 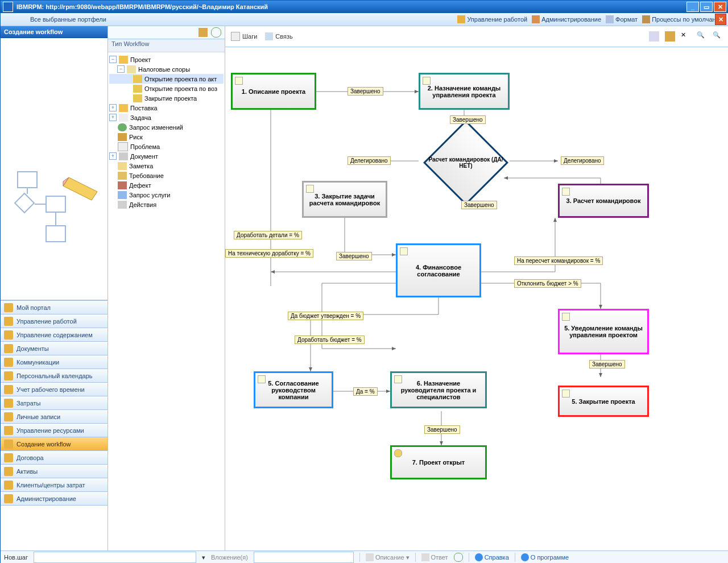 What do you see at coordinates (166, 147) in the screenshot?
I see `tree-problem: Проблема` at bounding box center [166, 147].